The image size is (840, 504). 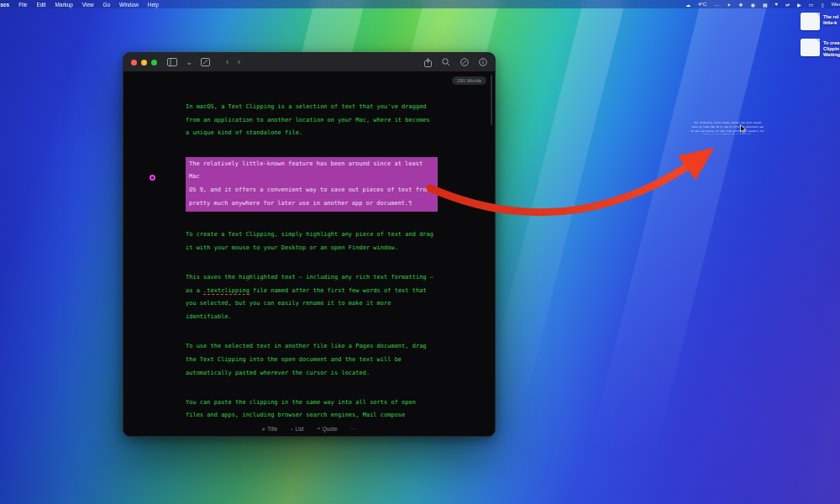 I want to click on sidebar-toggle-icon, so click(x=172, y=62).